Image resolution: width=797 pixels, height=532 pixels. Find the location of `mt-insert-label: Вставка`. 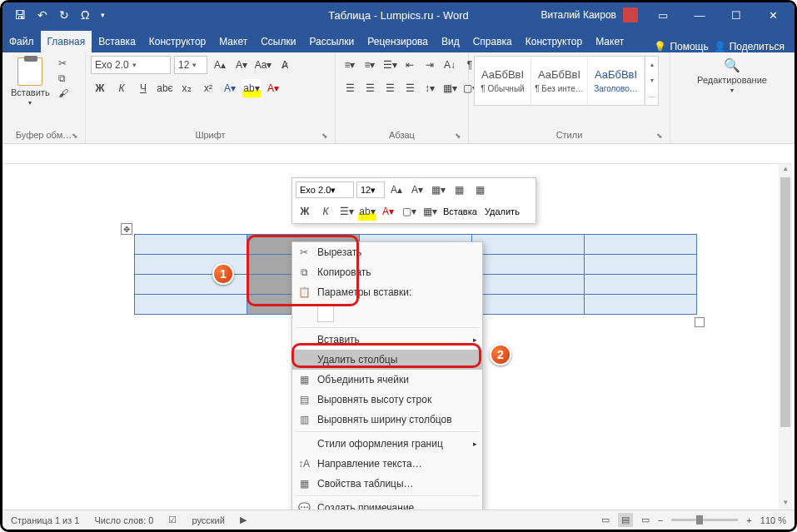

mt-insert-label: Вставка is located at coordinates (460, 211).